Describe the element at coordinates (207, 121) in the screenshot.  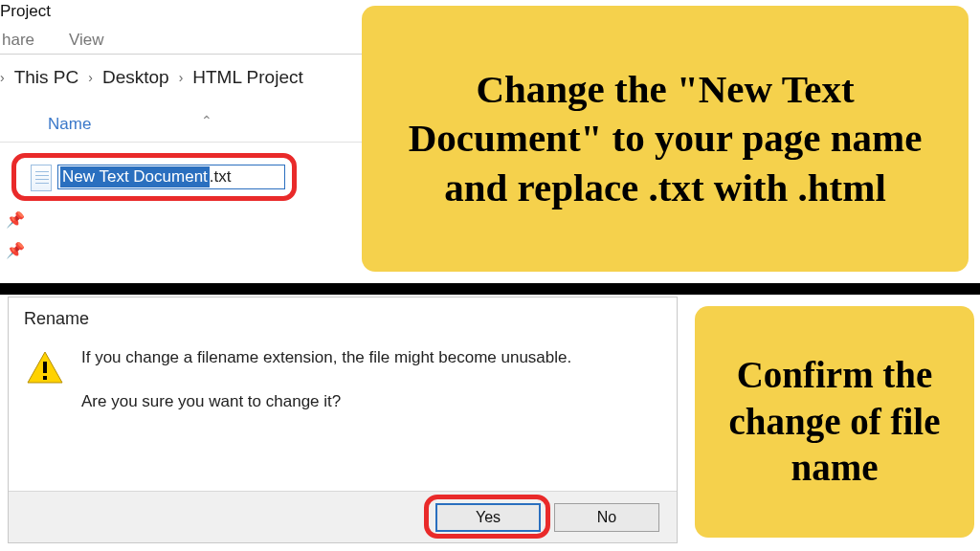
I see `sort-caret-icon: ⌃` at that location.